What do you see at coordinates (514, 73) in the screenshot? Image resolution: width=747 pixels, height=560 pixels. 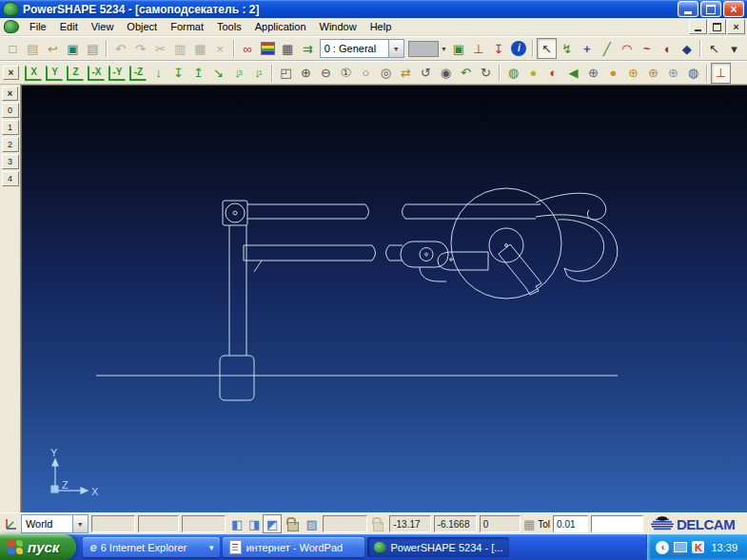 I see `wireframe-globe-icon: ◍` at bounding box center [514, 73].